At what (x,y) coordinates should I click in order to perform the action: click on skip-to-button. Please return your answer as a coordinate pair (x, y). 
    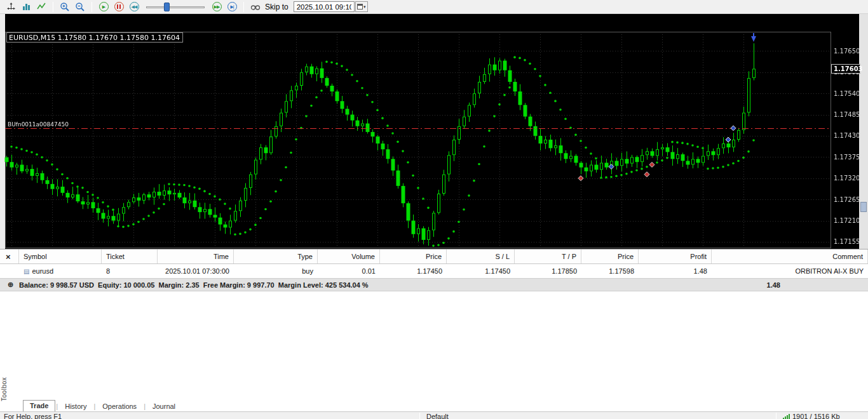
    Looking at the image, I should click on (255, 7).